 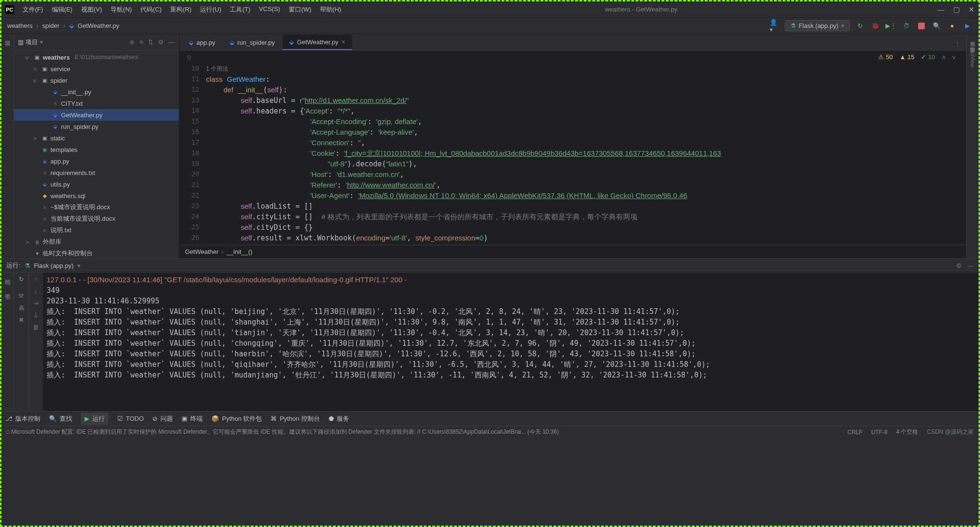 I want to click on btab-find: 🔍查找, so click(x=61, y=419).